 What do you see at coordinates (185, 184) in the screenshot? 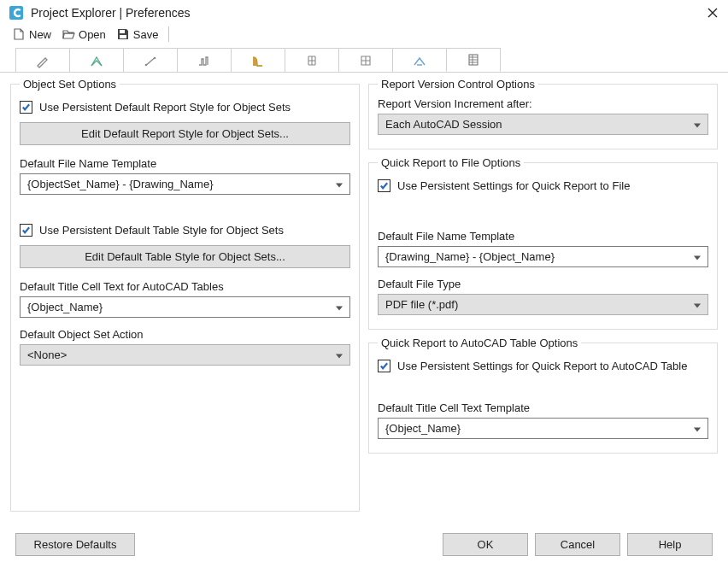
I see `default-filename-template-combo: {ObjectSet_Name} - {Drawing_Name}` at bounding box center [185, 184].